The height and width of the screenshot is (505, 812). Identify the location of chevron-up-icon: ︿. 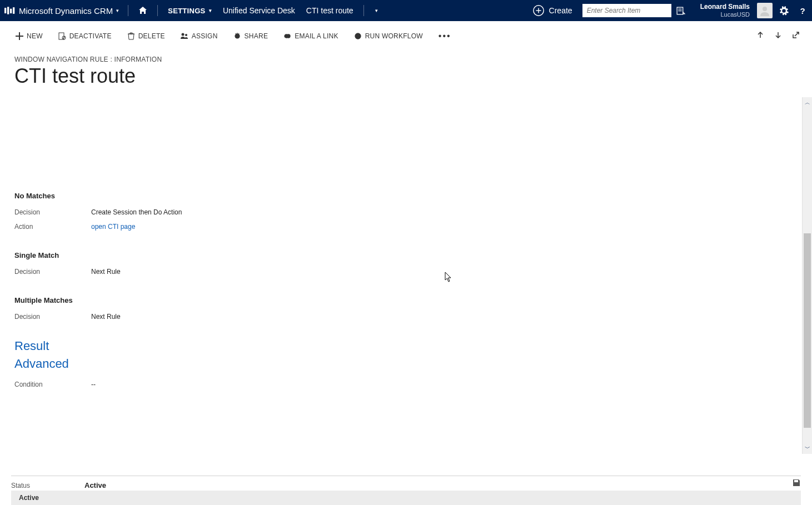
(808, 103).